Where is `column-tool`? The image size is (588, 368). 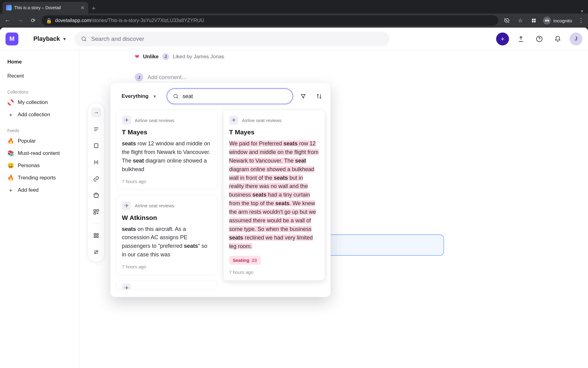 column-tool is located at coordinates (96, 162).